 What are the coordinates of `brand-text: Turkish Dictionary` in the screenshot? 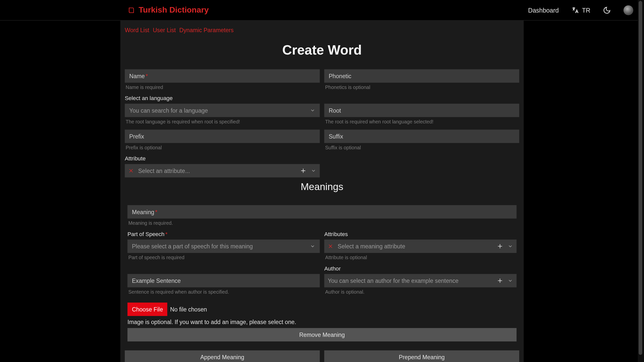 It's located at (174, 10).